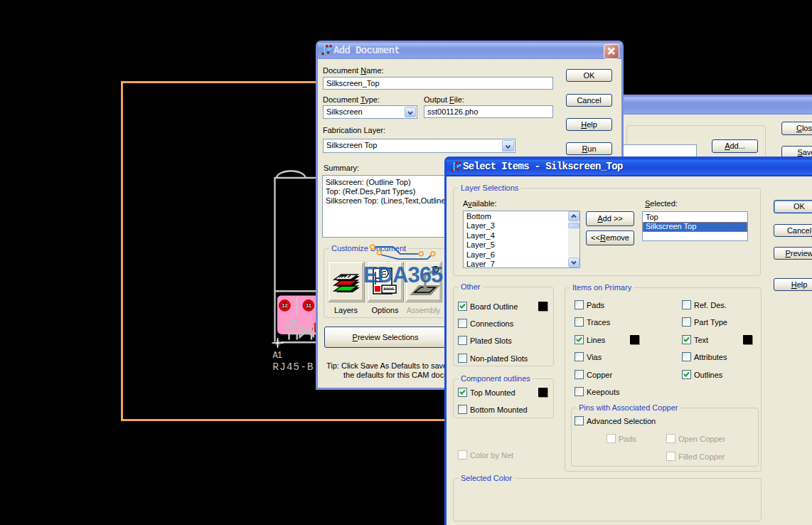 The image size is (812, 525). I want to click on svg-text: 11, so click(309, 306).